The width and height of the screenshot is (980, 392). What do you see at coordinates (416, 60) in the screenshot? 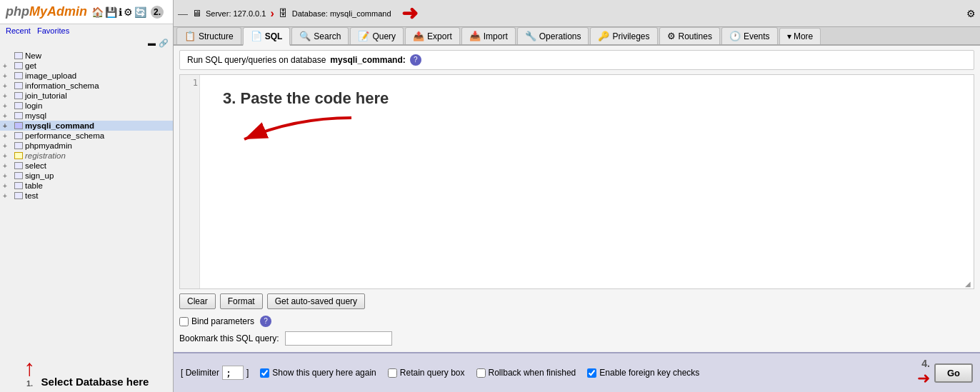
I see `query-help-icon: ?` at bounding box center [416, 60].